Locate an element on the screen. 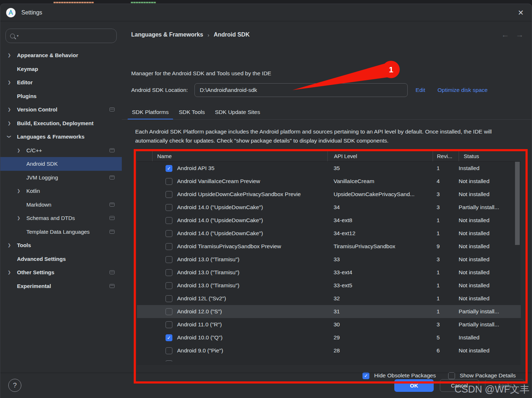 This screenshot has width=532, height=398. sidebar-item-editor: ❯Editor is located at coordinates (61, 82).